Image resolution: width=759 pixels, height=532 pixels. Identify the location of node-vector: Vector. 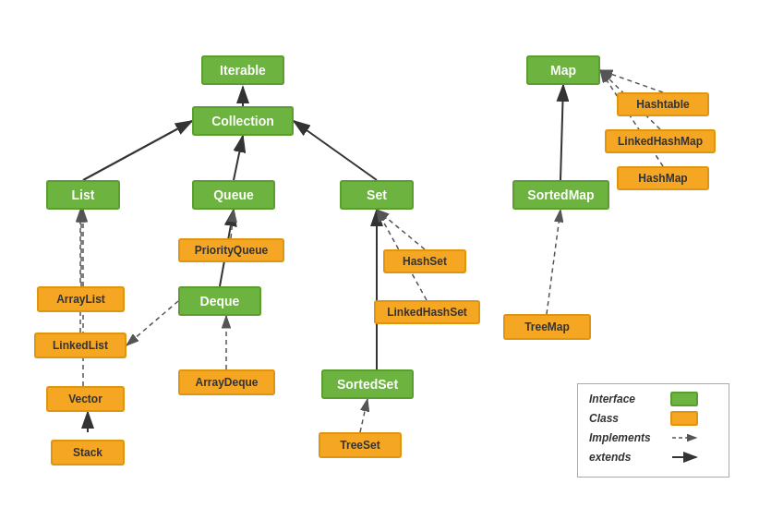
(85, 399).